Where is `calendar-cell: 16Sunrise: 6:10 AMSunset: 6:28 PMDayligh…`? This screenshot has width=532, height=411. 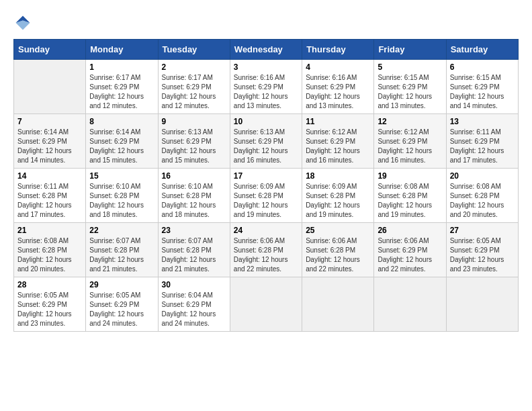
calendar-cell: 16Sunrise: 6:10 AMSunset: 6:28 PMDayligh… is located at coordinates (193, 196).